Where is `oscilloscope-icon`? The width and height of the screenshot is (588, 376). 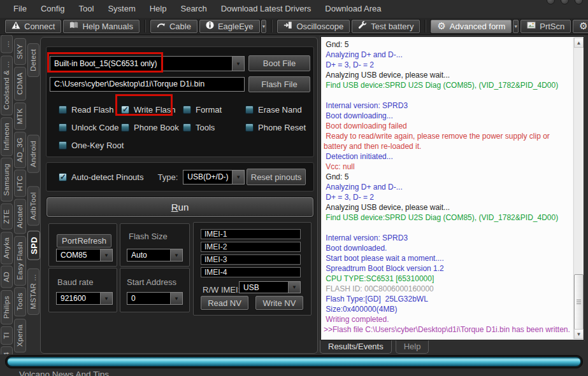 oscilloscope-icon is located at coordinates (288, 26).